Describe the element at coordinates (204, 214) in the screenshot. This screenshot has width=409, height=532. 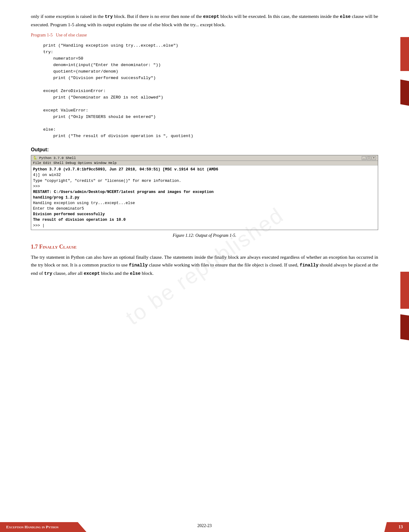
I see `terminal-line9: Division performed successfully` at that location.